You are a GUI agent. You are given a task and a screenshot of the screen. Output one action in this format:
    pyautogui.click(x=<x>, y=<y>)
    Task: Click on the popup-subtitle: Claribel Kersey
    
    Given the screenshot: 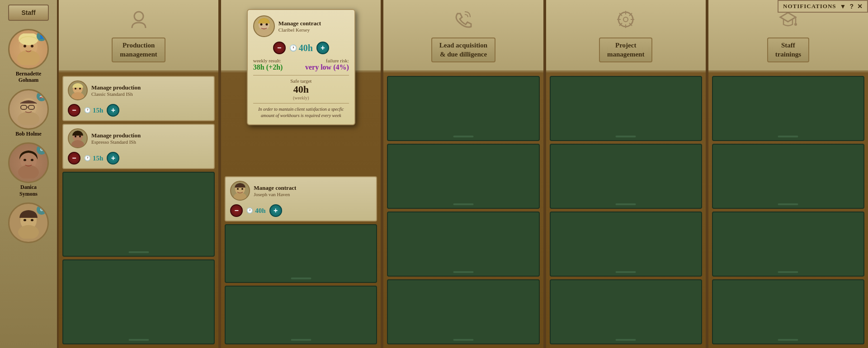 What is the action you would take?
    pyautogui.click(x=314, y=30)
    